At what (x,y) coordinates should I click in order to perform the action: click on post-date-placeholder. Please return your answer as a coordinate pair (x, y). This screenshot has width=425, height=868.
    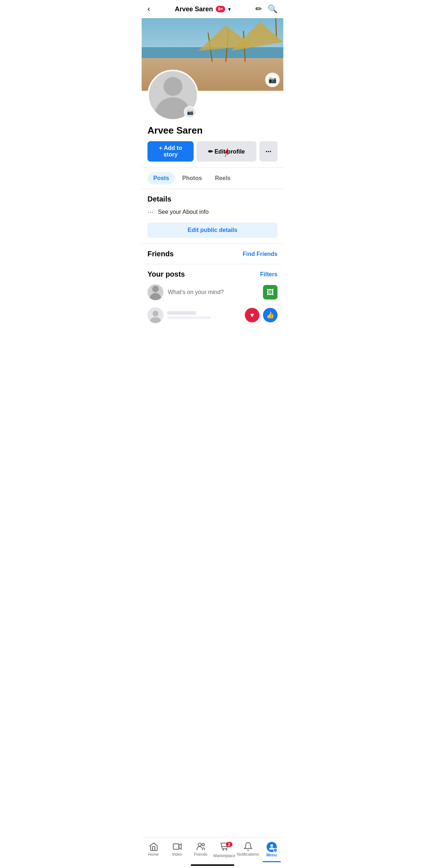
    Looking at the image, I should click on (189, 318).